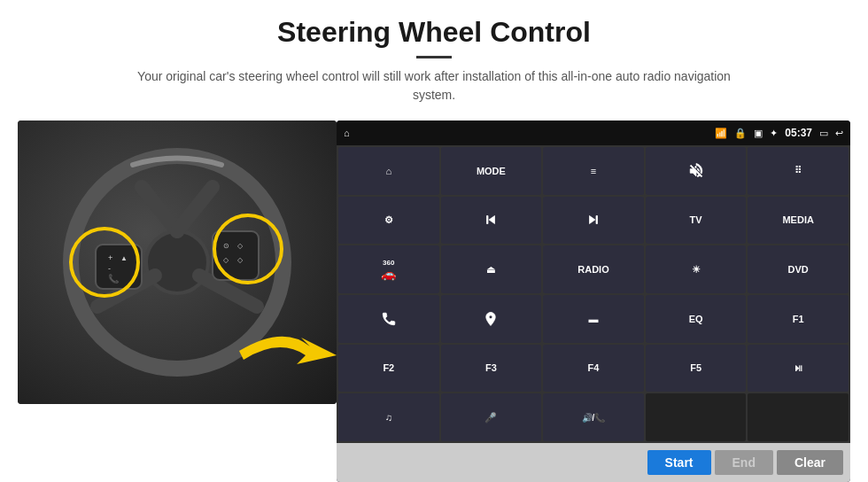 The height and width of the screenshot is (482, 868). Describe the element at coordinates (434, 86) in the screenshot. I see `subtitle: Your original car's steering wheel contr…` at that location.